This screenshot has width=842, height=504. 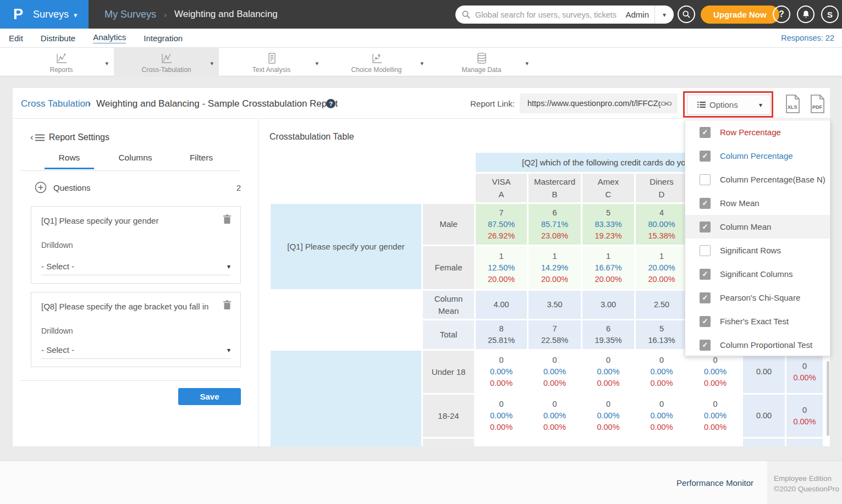 I want to click on tab-integration: Integration, so click(x=163, y=38).